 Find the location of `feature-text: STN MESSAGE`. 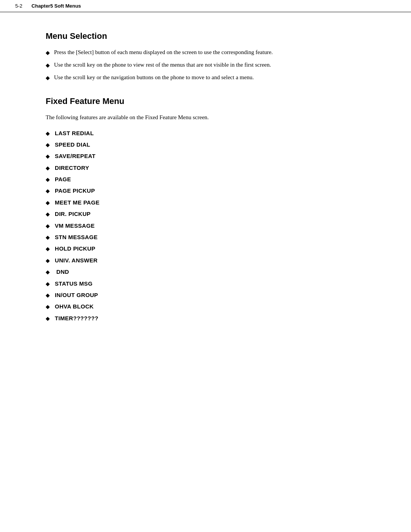

feature-text: STN MESSAGE is located at coordinates (76, 237).